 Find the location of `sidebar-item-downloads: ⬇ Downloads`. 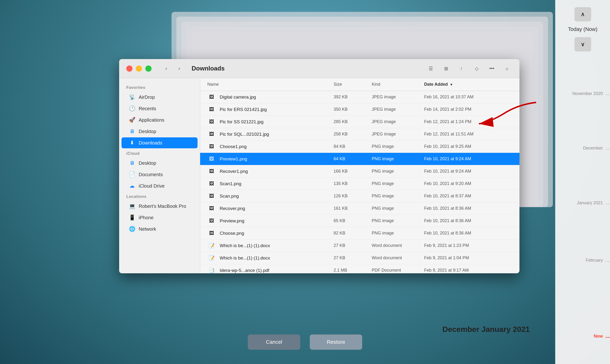

sidebar-item-downloads: ⬇ Downloads is located at coordinates (160, 143).